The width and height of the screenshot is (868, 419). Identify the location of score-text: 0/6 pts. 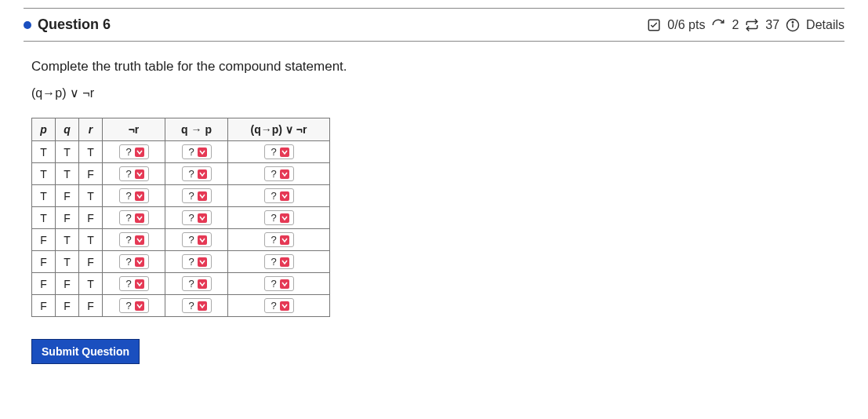
(686, 25).